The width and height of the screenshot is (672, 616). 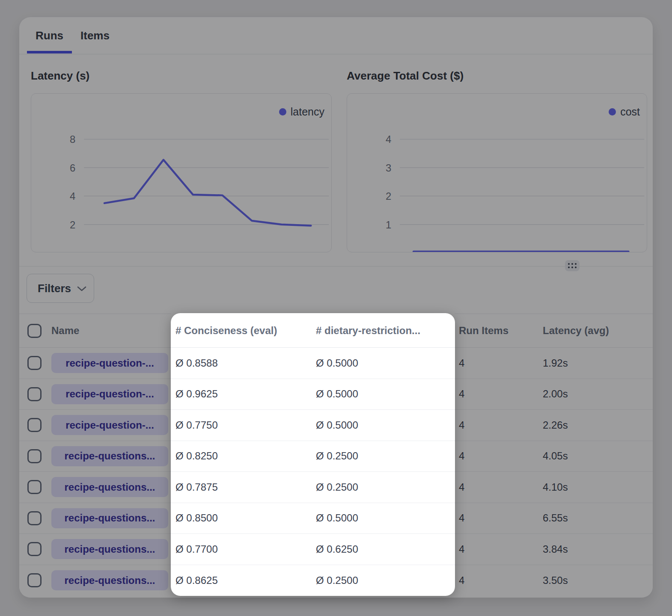 I want to click on table-row: recipe-question-... Ø 0.7750 Ø 0.5000 4 …, so click(x=336, y=425).